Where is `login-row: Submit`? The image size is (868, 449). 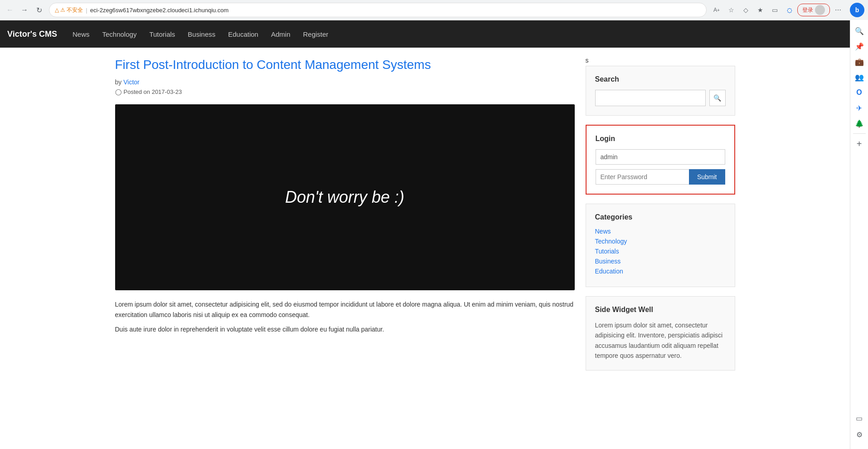 login-row: Submit is located at coordinates (660, 177).